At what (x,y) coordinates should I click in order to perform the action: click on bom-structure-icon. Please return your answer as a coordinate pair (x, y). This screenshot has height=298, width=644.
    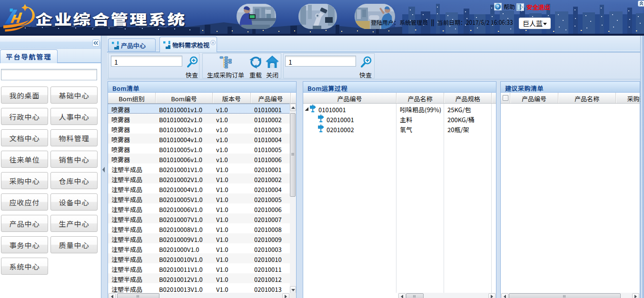
    Looking at the image, I should click on (226, 62).